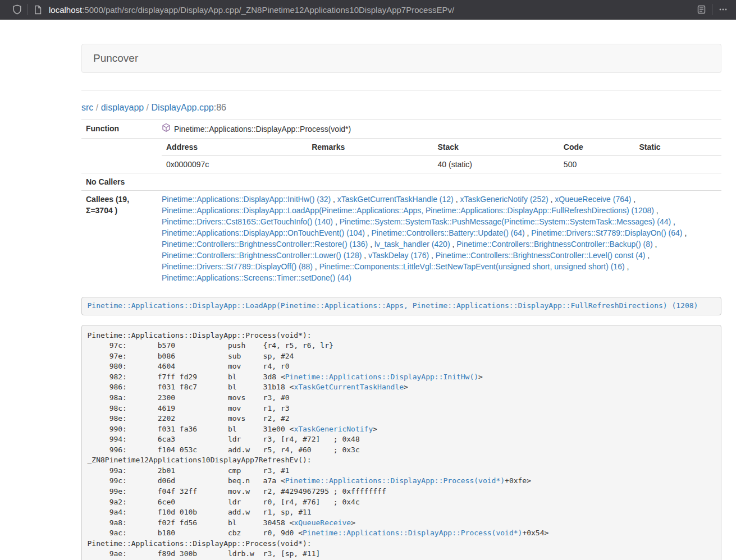  What do you see at coordinates (702, 10) in the screenshot?
I see `reader-mode-icon` at bounding box center [702, 10].